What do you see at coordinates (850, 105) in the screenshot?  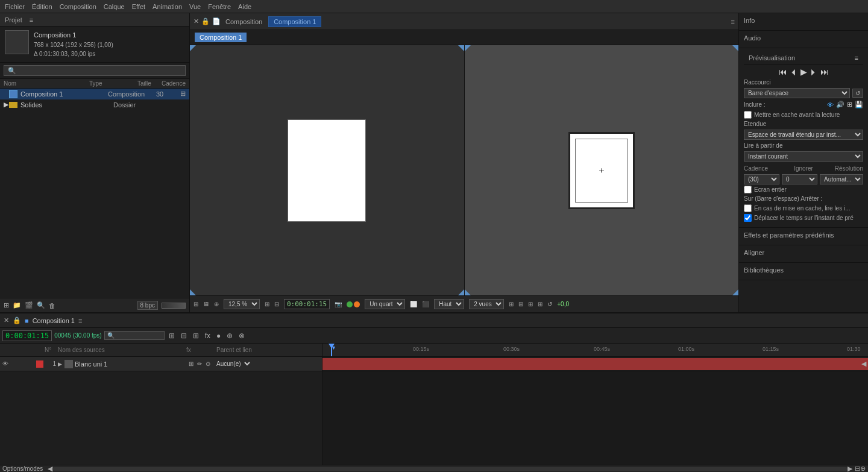 I see `include-icon-grid: ⊞` at bounding box center [850, 105].